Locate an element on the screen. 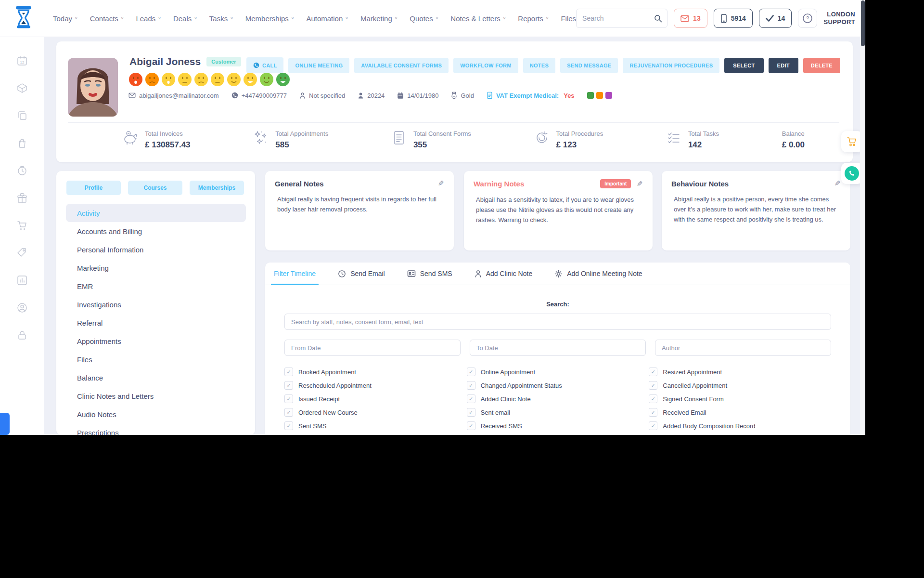  filter-received-sms: ✓Received SMS is located at coordinates (558, 426).